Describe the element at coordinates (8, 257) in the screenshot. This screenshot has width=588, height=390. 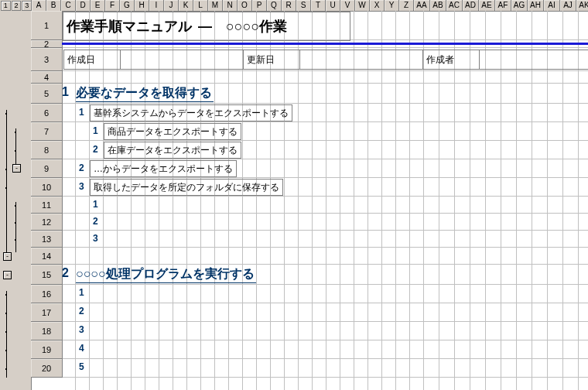
I see `outline-collapse-group1: -` at that location.